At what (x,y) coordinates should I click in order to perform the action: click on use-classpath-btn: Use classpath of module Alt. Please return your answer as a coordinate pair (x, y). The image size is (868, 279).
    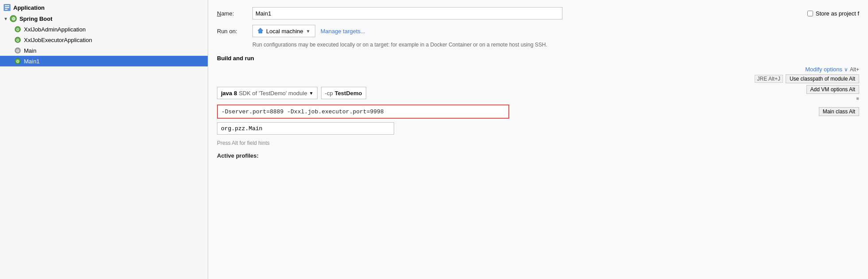
    Looking at the image, I should click on (822, 79).